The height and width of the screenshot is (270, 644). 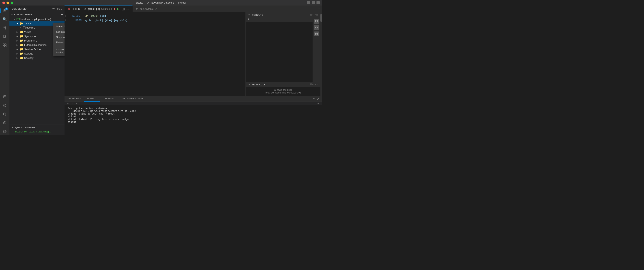 I want to click on output-title: OUTPUT, so click(x=76, y=104).